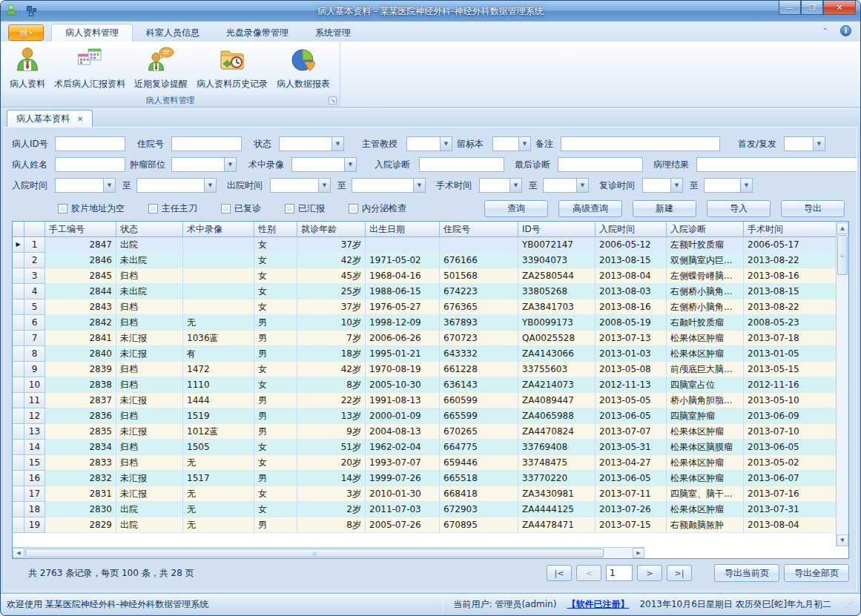 The height and width of the screenshot is (616, 861). Describe the element at coordinates (424, 276) in the screenshot. I see `table-row: 3 2845 归档 女 45岁 1968-04-16 501568 ZA2580…` at that location.